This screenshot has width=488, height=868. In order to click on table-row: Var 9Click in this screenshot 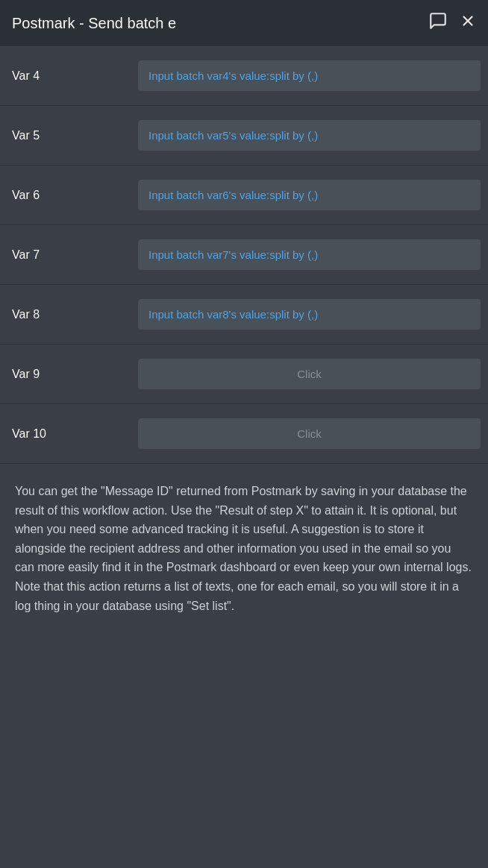, I will do `click(244, 374)`.